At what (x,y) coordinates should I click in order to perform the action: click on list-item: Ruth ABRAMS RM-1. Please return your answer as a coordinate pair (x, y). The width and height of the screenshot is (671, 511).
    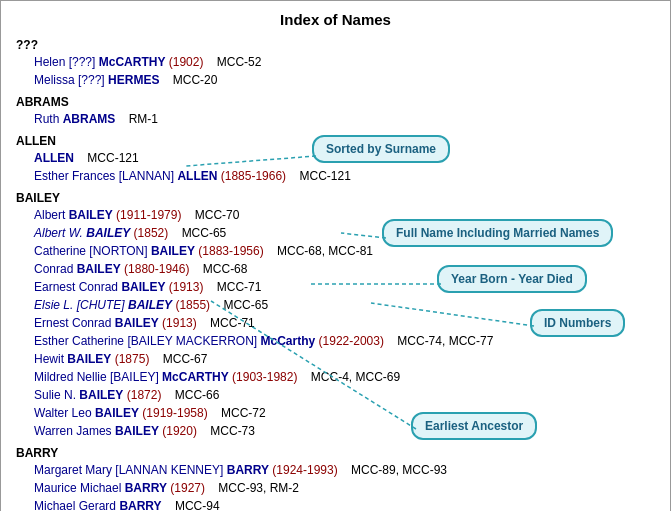
    Looking at the image, I should click on (336, 119).